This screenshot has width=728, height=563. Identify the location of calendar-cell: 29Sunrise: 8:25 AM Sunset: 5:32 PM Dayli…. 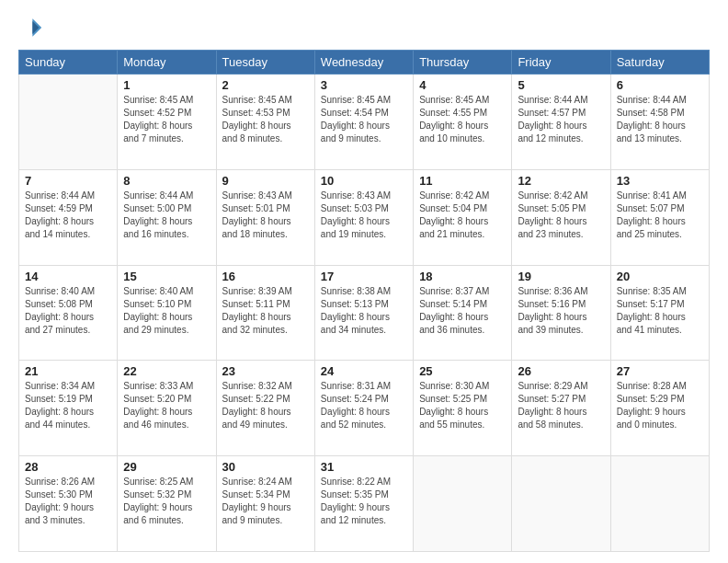
(167, 504).